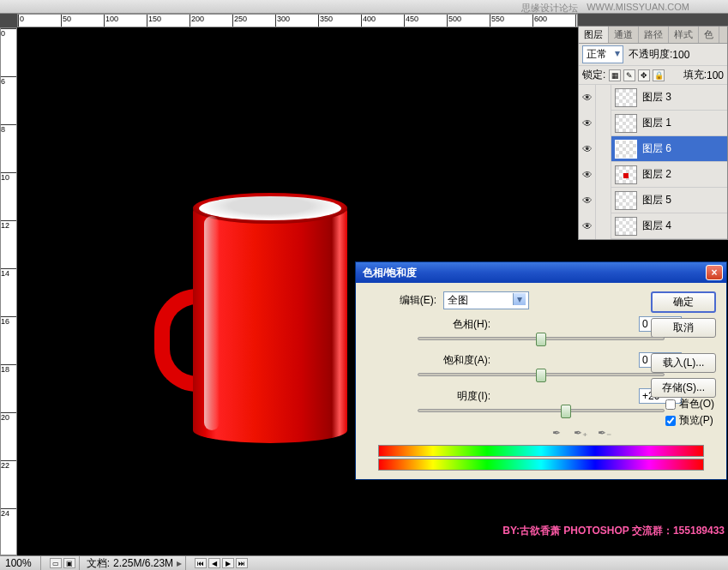  I want to click on saturation-slider, so click(541, 375).